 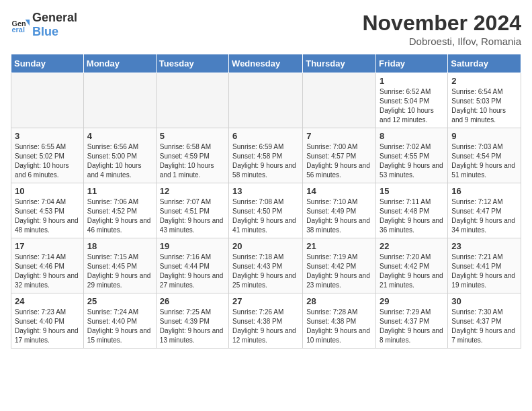 What do you see at coordinates (485, 156) in the screenshot?
I see `calendar-cell: 9Sunrise: 7:03 AM Sunset: 4:54 PM Daylig…` at bounding box center [485, 156].